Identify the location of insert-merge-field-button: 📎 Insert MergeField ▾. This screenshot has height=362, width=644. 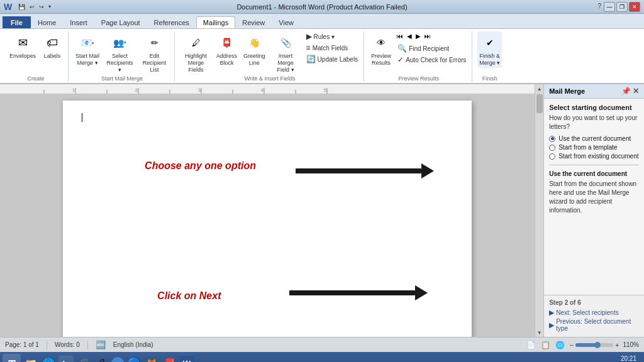
(286, 53).